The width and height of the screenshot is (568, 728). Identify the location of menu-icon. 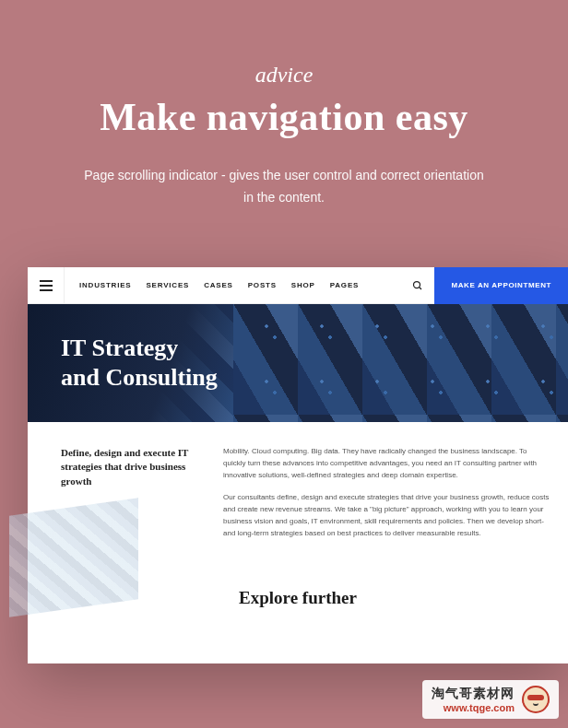
(46, 286).